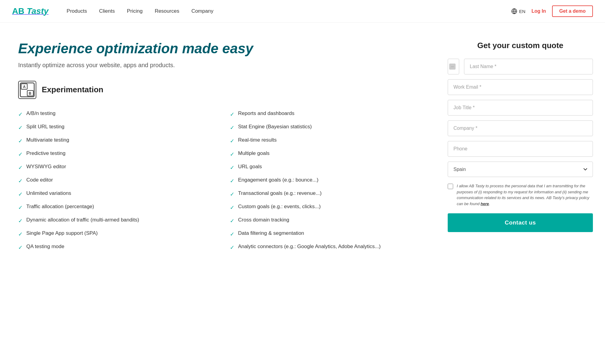 The height and width of the screenshot is (364, 605). What do you see at coordinates (302, 11) in the screenshot?
I see `navbar: AB Tasty Products Clients Pricing Resour…` at bounding box center [302, 11].